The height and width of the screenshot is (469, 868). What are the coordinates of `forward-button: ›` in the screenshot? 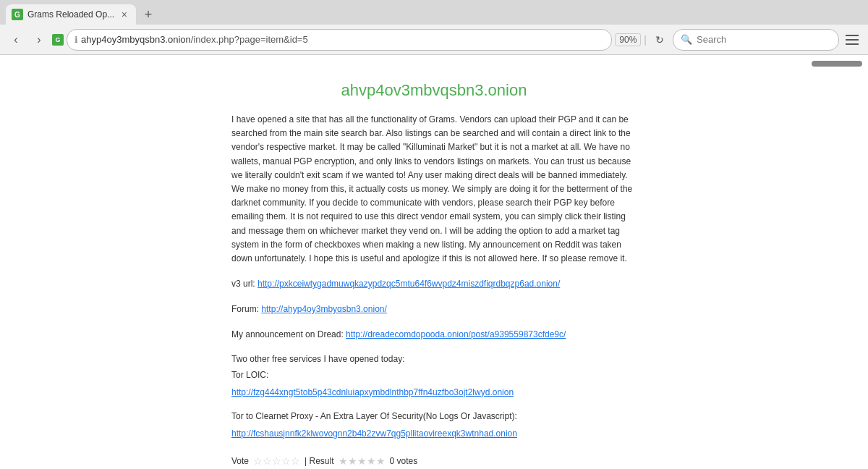 It's located at (39, 40).